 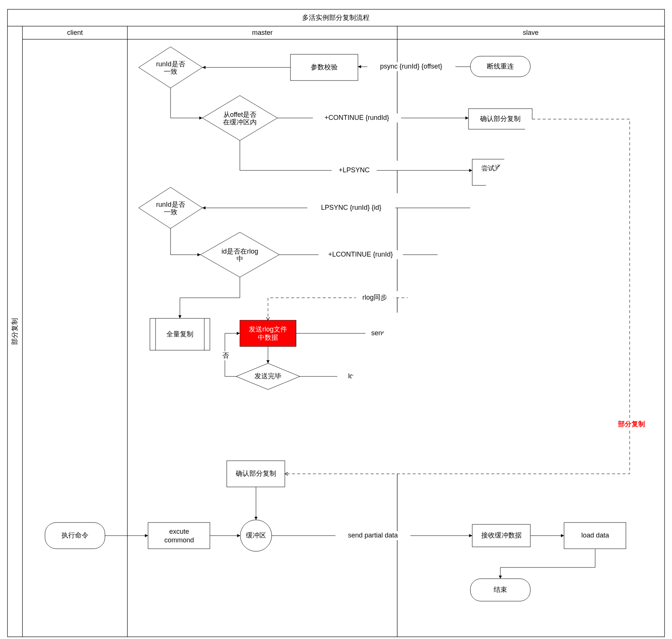 What do you see at coordinates (268, 329) in the screenshot?
I see `svg-text: 发送rlog文件` at bounding box center [268, 329].